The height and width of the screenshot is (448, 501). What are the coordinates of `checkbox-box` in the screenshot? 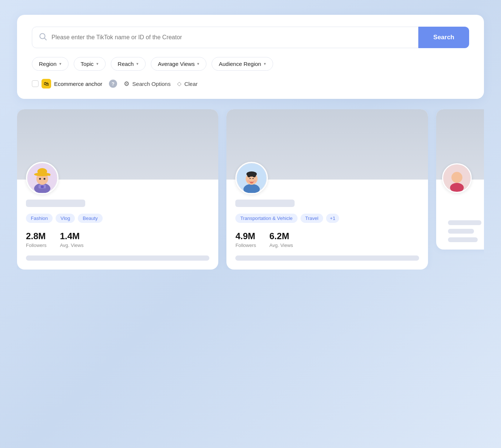 It's located at (35, 84).